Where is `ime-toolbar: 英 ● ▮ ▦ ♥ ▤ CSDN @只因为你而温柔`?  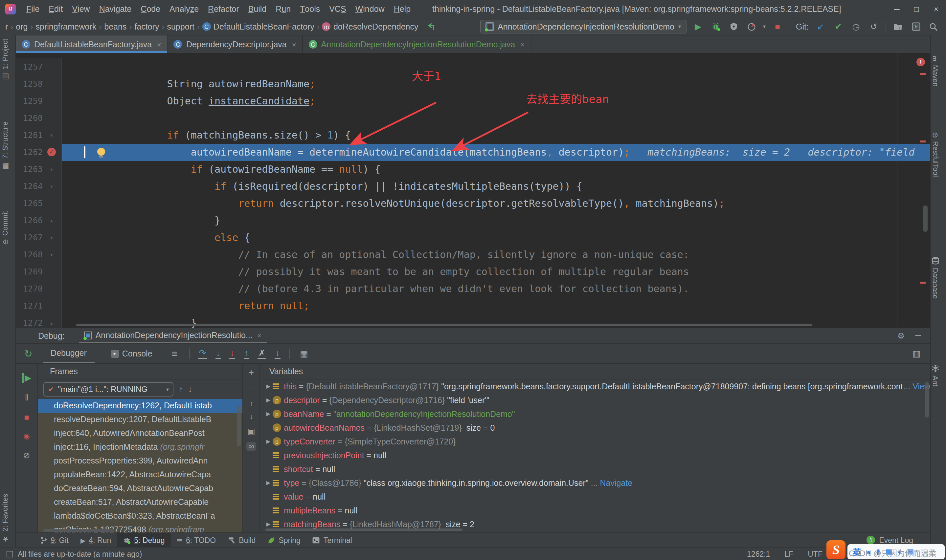 ime-toolbar: 英 ● ▮ ▦ ♥ ▤ CSDN @只因为你而温柔 is located at coordinates (896, 552).